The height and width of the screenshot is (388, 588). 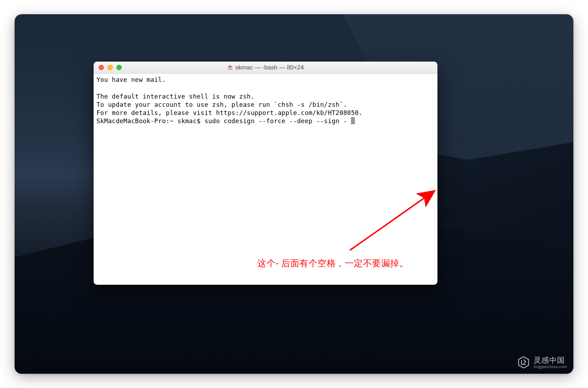 What do you see at coordinates (119, 68) in the screenshot?
I see `maximize-button` at bounding box center [119, 68].